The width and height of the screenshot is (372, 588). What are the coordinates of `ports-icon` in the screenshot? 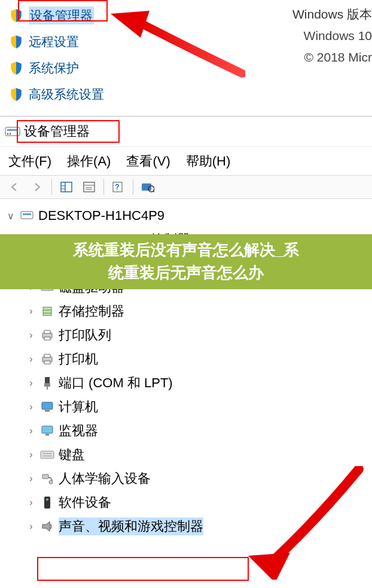 It's located at (47, 383).